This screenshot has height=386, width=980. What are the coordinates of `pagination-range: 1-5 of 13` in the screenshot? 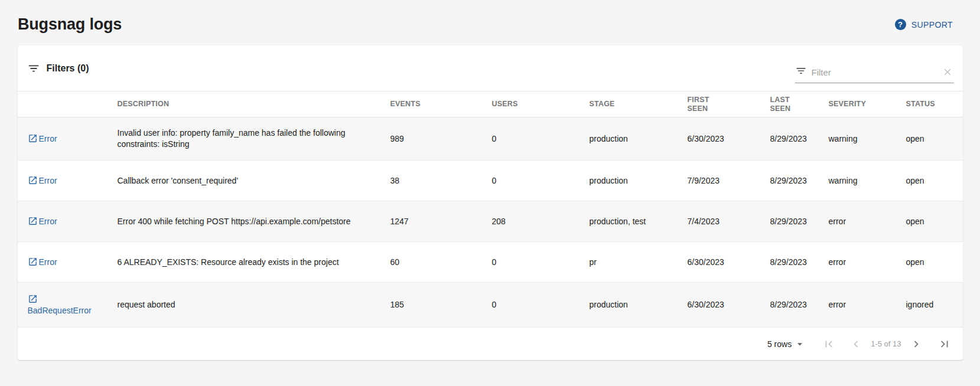 It's located at (886, 344).